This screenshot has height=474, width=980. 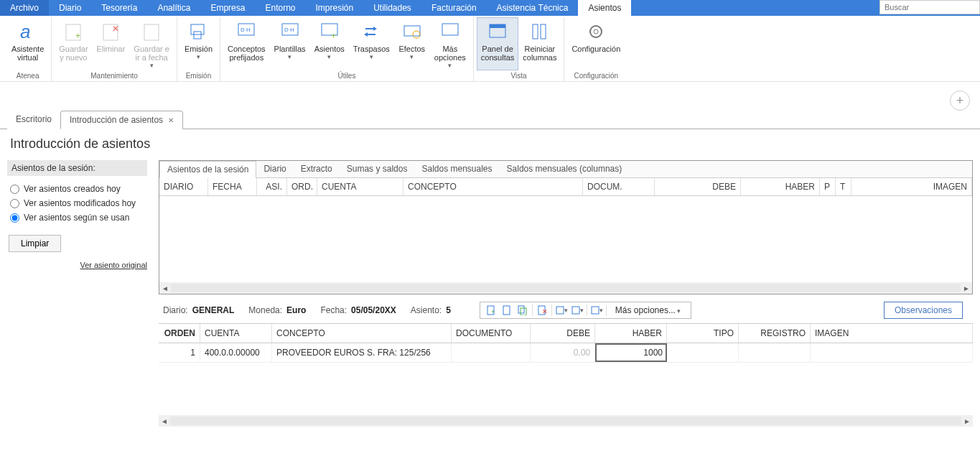 I want to click on menu-utilidades: Utilidades, so click(x=392, y=8).